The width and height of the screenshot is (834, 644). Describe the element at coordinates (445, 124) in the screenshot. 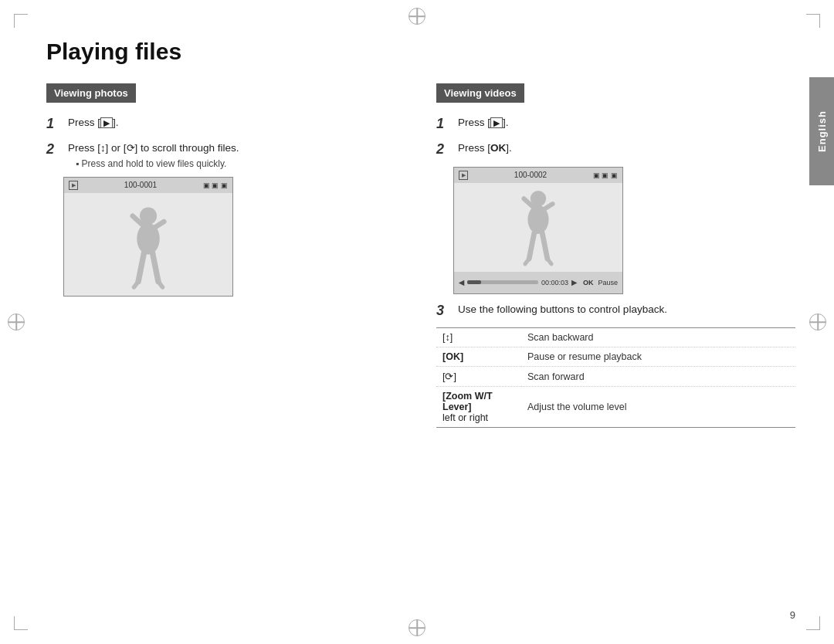

I see `step-v1-number: 1` at that location.